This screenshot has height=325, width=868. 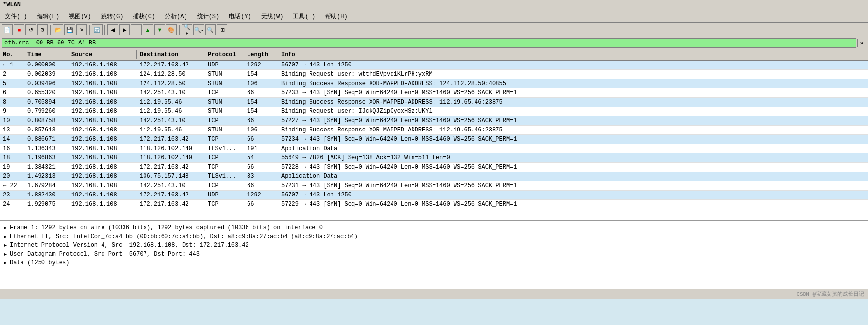 I want to click on table-row: ← 10.000000192.168.1.108172.217.163.42UD…, so click(x=434, y=65).